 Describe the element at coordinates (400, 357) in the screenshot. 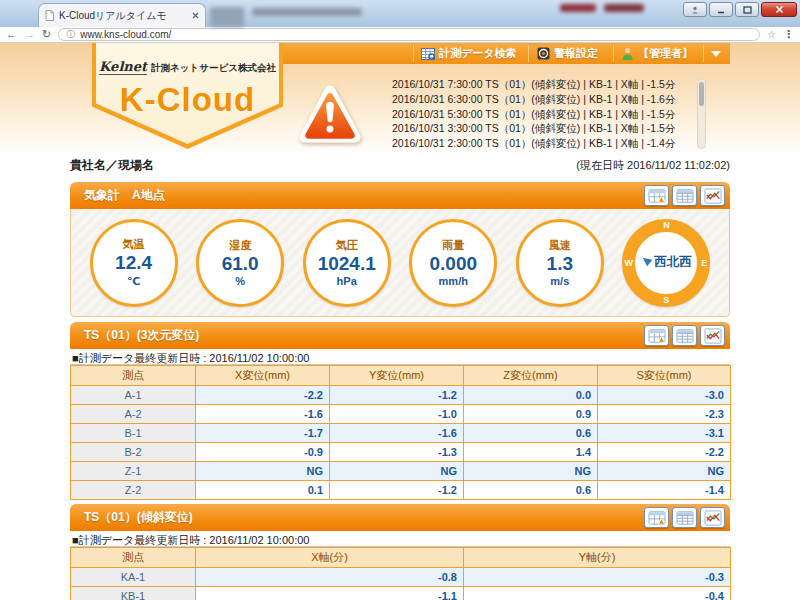

I see `ts1-last-updated: ■計測データ最終更新日時 : 2016/11/02 10:00:00` at that location.